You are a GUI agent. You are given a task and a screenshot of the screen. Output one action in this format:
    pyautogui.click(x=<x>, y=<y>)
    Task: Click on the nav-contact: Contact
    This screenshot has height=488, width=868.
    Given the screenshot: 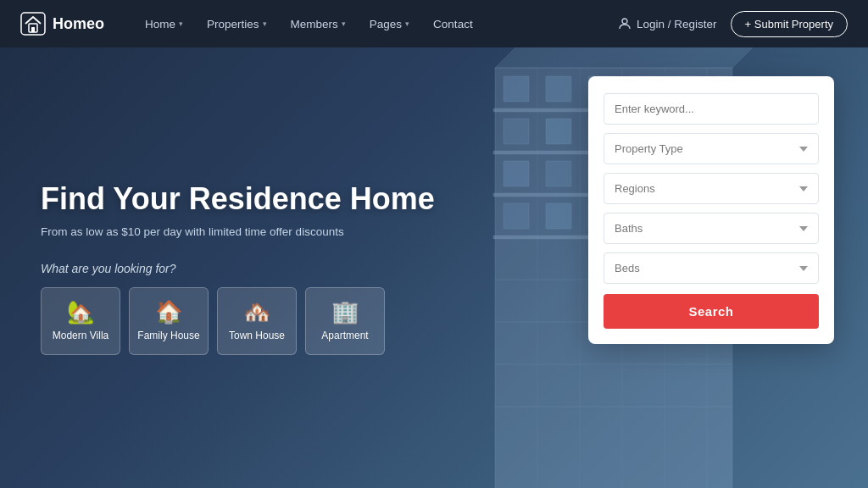 What is the action you would take?
    pyautogui.click(x=453, y=24)
    